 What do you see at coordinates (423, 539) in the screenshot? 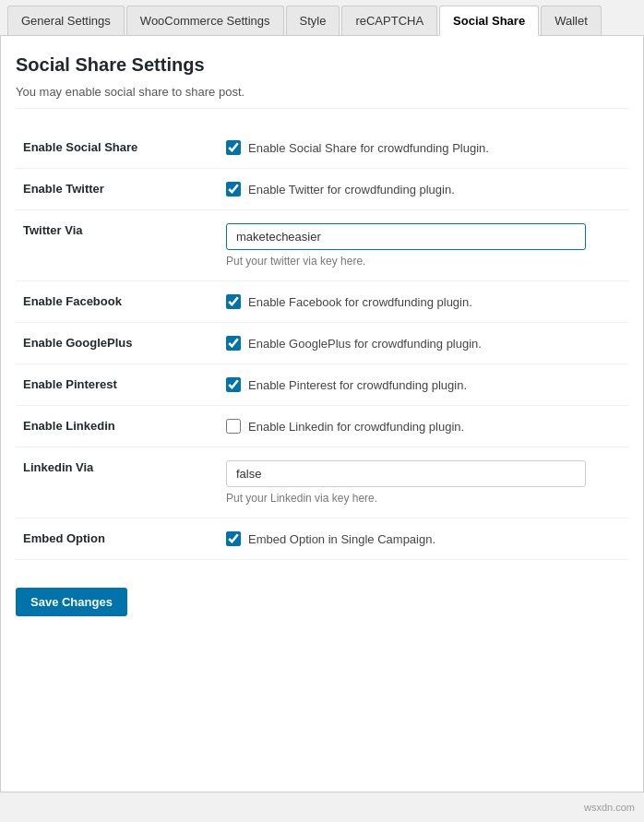
I see `value-embed-option: Embed Option in Single Campaign.` at bounding box center [423, 539].